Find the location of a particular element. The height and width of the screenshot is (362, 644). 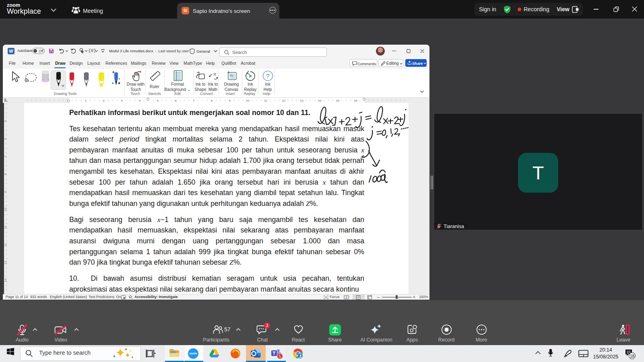

svg-text: 9 is located at coordinates (229, 101).